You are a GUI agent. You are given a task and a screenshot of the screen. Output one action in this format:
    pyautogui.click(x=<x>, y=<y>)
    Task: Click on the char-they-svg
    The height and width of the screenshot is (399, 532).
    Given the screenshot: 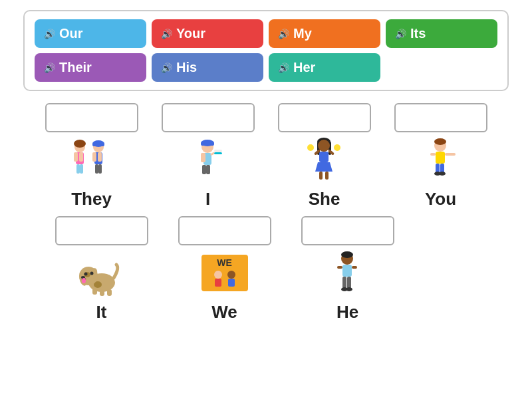 What is the action you would take?
    pyautogui.click(x=92, y=160)
    